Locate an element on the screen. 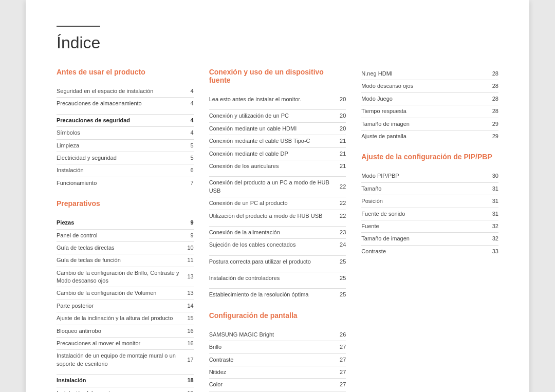 Image resolution: width=555 pixels, height=392 pixels. section-title: Conexión y uso de un dispositivo fuente is located at coordinates (278, 78).